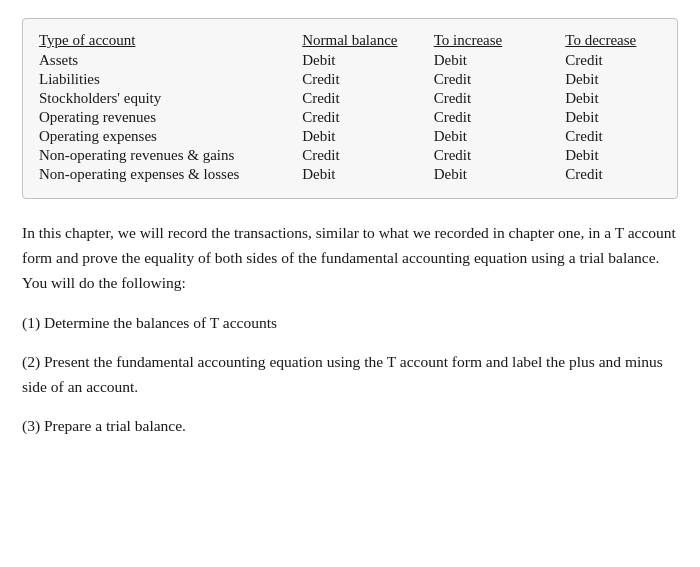 The width and height of the screenshot is (700, 567). What do you see at coordinates (368, 80) in the screenshot?
I see `cell-normal-1: Credit` at bounding box center [368, 80].